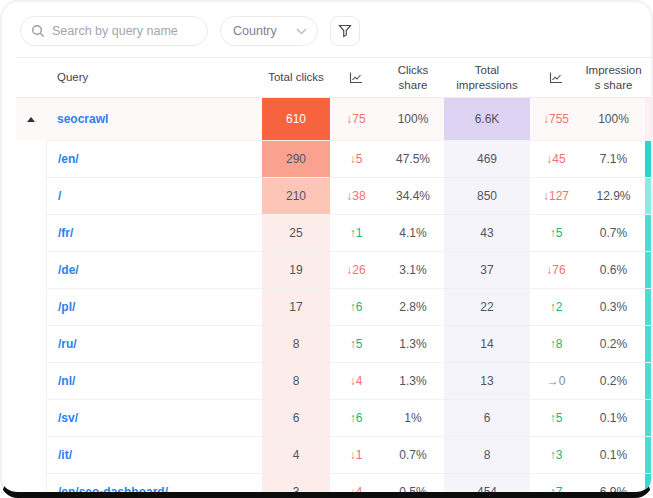 The width and height of the screenshot is (653, 498). What do you see at coordinates (345, 31) in the screenshot?
I see `filter-button` at bounding box center [345, 31].